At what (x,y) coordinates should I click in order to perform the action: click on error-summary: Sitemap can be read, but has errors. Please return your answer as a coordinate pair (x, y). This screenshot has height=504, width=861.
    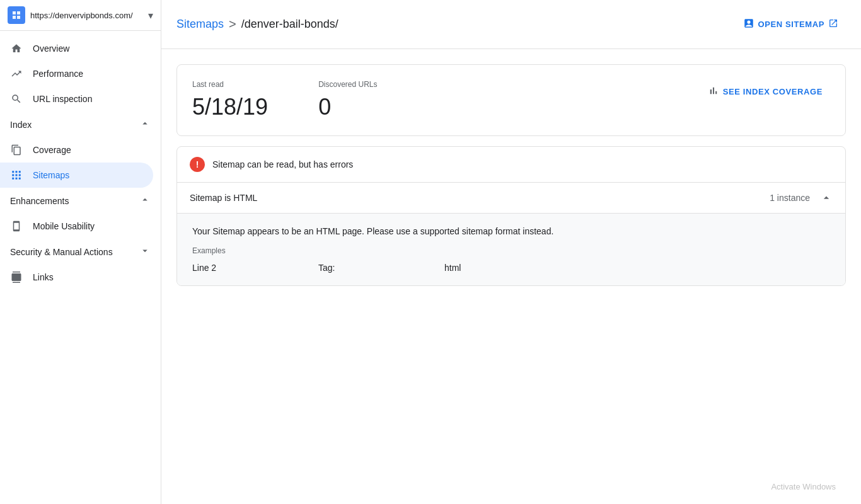
    Looking at the image, I should click on (282, 164).